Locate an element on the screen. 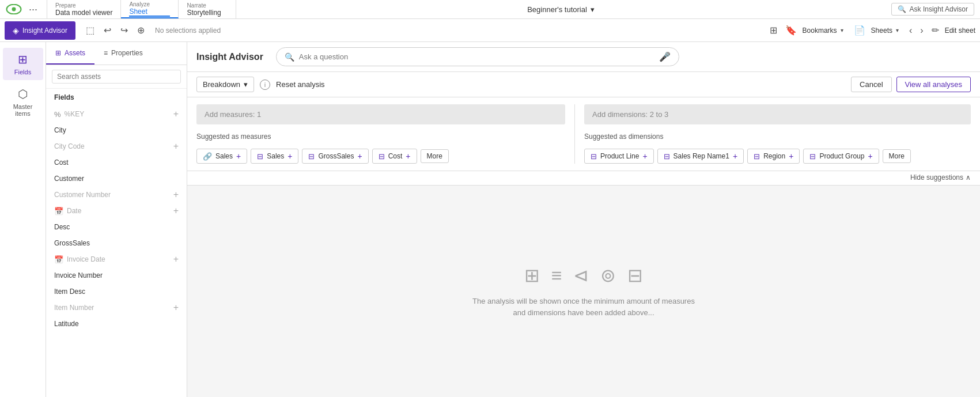 This screenshot has height=397, width=980. nav-center: Beginner's tutorial ▾ is located at coordinates (561, 9).